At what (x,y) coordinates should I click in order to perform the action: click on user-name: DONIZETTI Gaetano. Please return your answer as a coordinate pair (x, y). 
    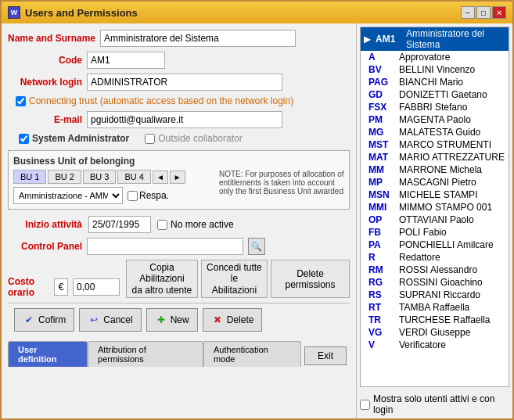
    Looking at the image, I should click on (443, 95).